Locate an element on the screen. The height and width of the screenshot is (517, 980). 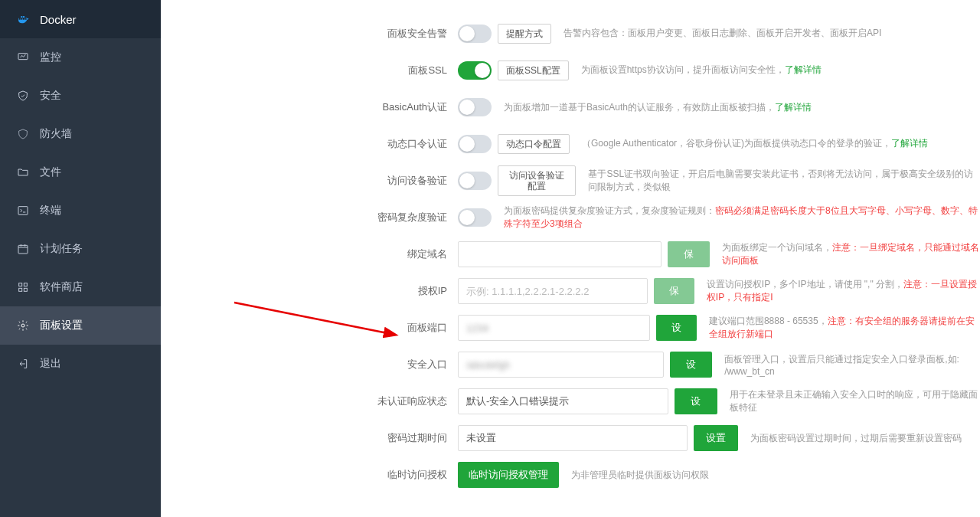
monitor-icon is located at coordinates (23, 57).